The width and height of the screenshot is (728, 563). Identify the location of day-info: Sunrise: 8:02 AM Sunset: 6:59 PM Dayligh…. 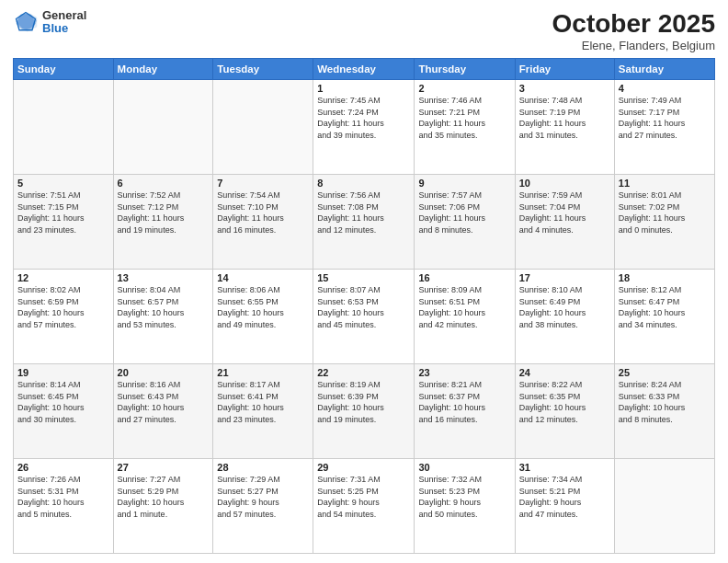
(63, 307).